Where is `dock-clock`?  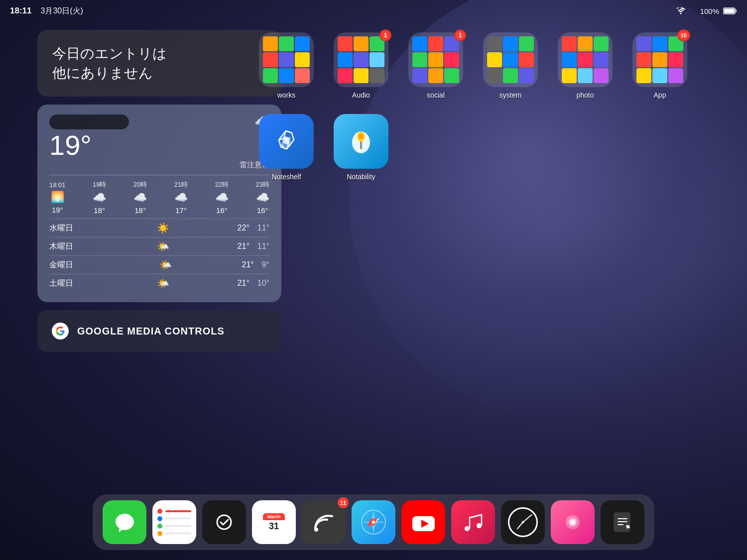 dock-clock is located at coordinates (523, 522).